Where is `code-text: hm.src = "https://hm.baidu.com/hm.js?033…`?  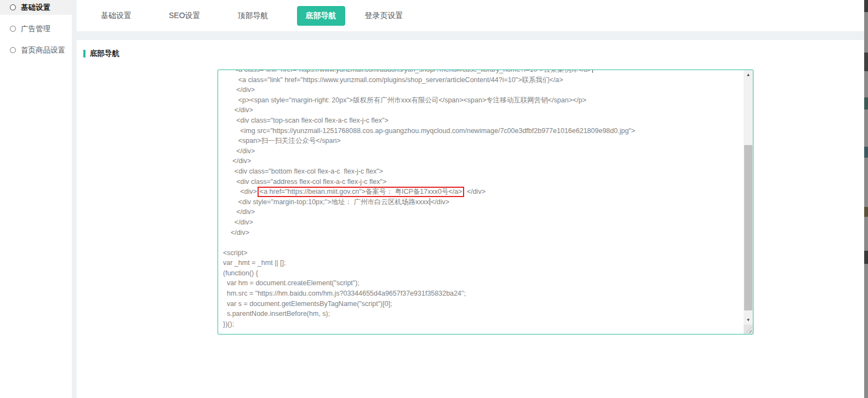 code-text: hm.src = "https://hm.baidu.com/hm.js?033… is located at coordinates (344, 293).